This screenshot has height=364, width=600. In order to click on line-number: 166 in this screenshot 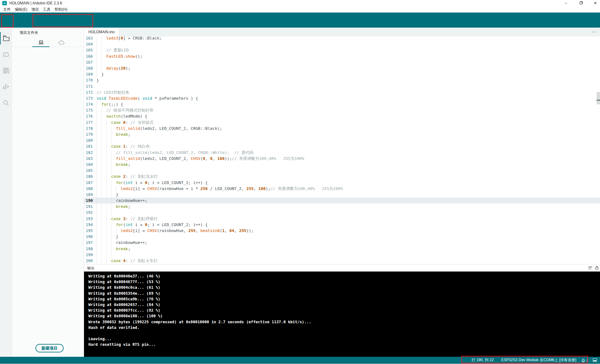, I will do `click(88, 56)`.